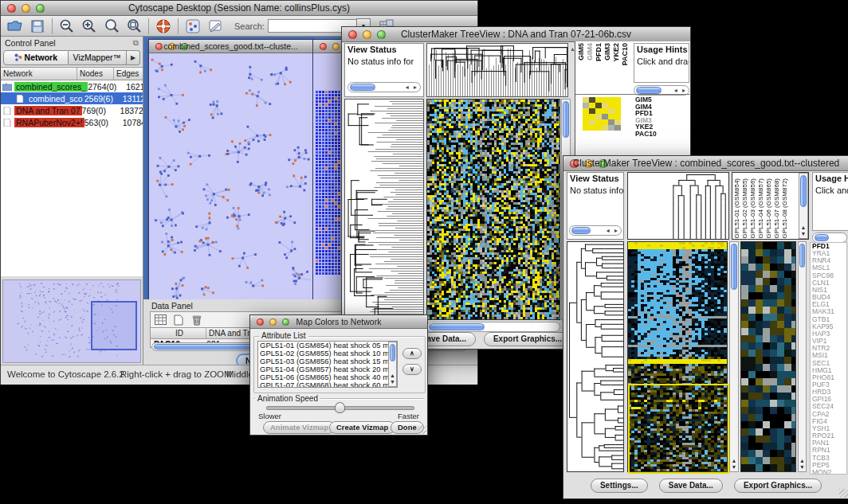  I want to click on matrix-row-label: PAC10, so click(646, 134).